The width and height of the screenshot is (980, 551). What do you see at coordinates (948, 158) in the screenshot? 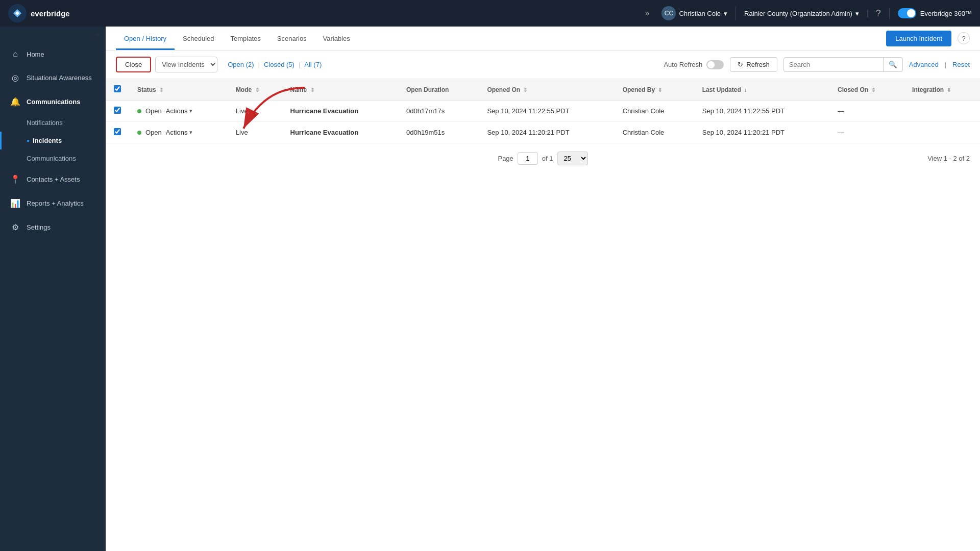
I see `view-count: View 1 - 2 of 2` at bounding box center [948, 158].